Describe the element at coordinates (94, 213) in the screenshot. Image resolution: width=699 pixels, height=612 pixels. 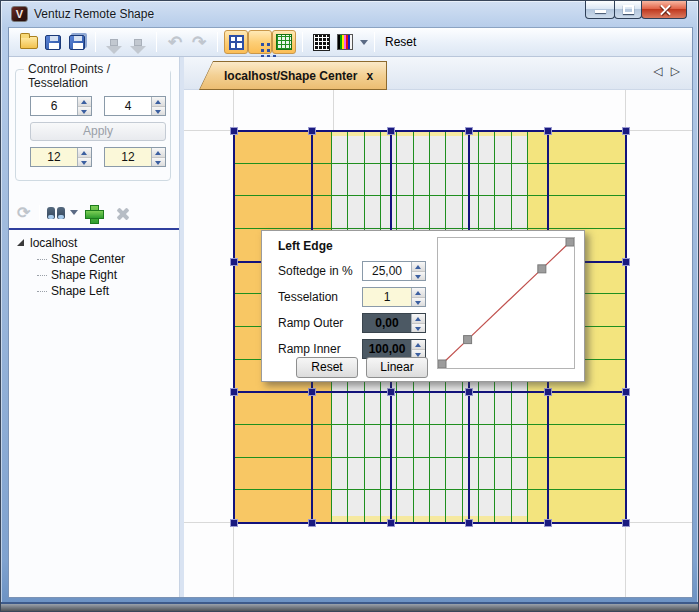
I see `tree-toolbar: ⟳` at that location.